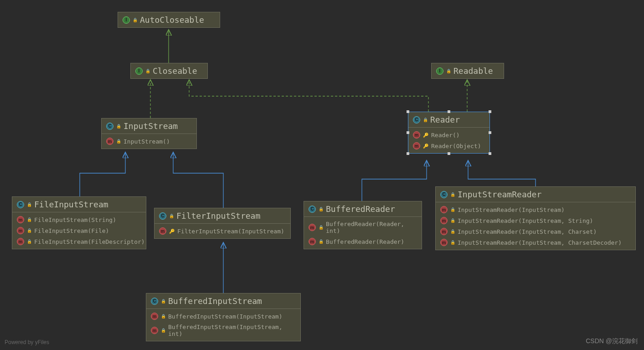 This screenshot has width=644, height=350. Describe the element at coordinates (223, 317) in the screenshot. I see `node-bufferedinputstream: C 🔒 BufferedInputStream m🔒BufferedInputS…` at that location.